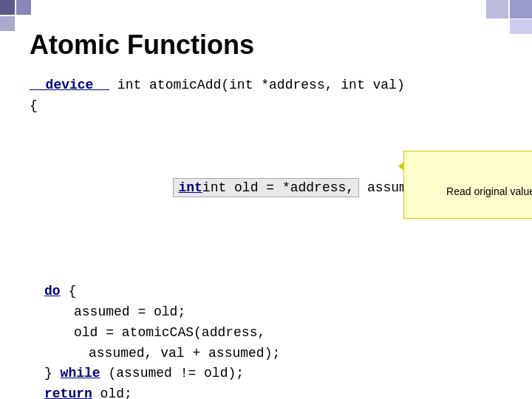 The width and height of the screenshot is (532, 399). I want to click on while-keyword: while, so click(81, 373).